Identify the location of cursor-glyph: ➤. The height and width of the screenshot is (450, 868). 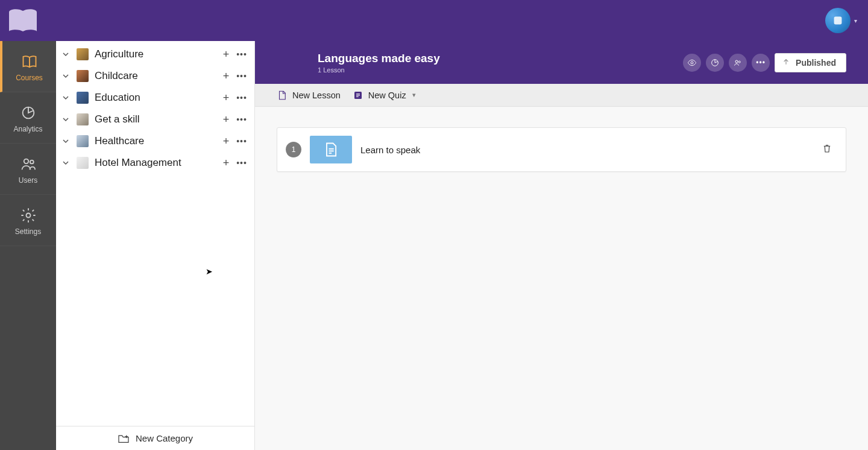
(209, 271).